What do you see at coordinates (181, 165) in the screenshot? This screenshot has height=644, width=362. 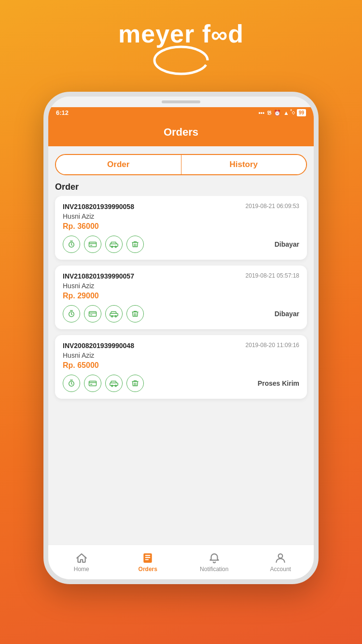 I see `tab-switcher: Order History` at bounding box center [181, 165].